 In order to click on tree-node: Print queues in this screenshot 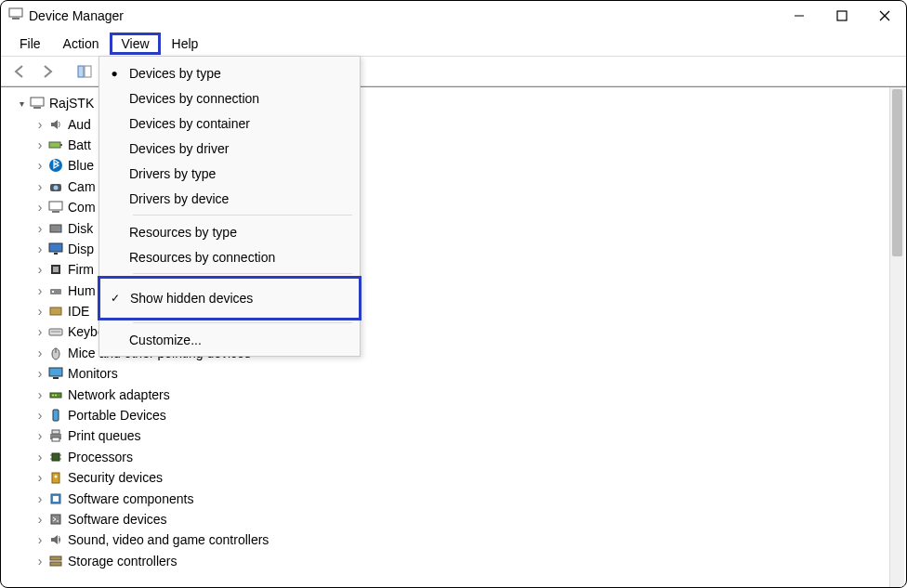, I will do `click(458, 436)`.